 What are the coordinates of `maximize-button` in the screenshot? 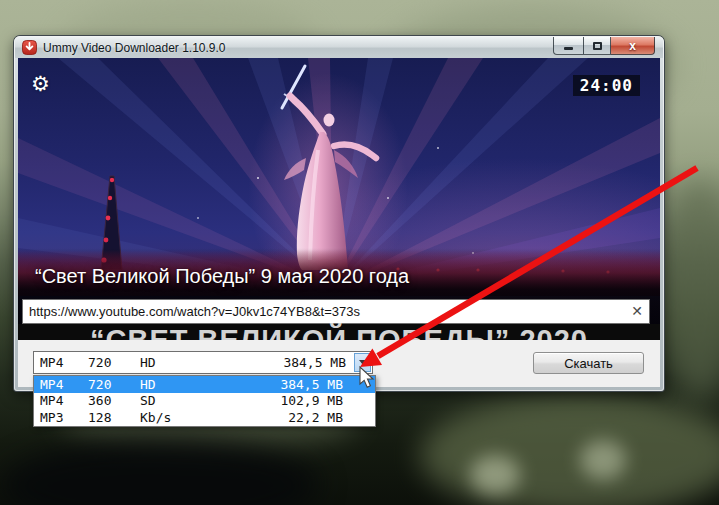 It's located at (597, 46).